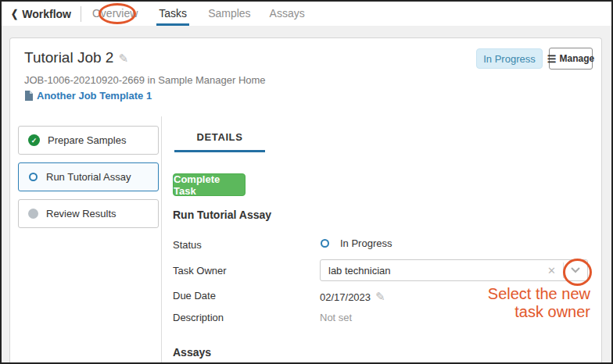 The width and height of the screenshot is (613, 364). What do you see at coordinates (552, 270) in the screenshot?
I see `clear-icon: ✕` at bounding box center [552, 270].